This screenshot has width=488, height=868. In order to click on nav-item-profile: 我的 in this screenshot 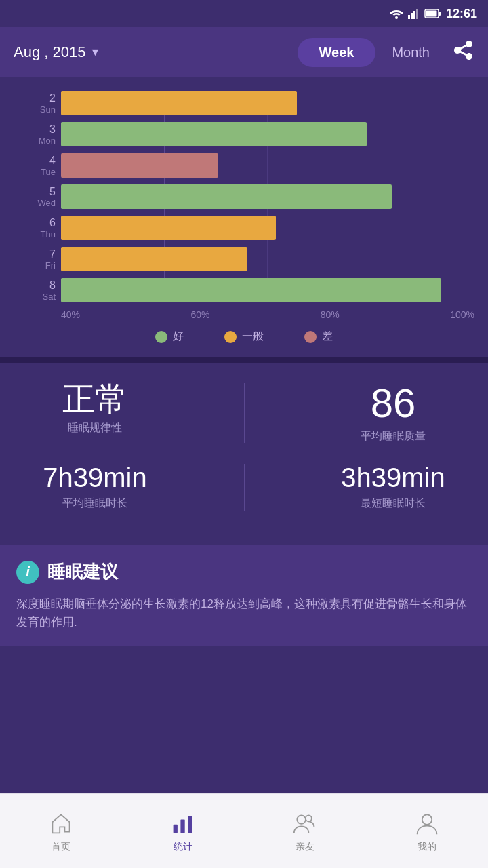, I will do `click(427, 831)`.